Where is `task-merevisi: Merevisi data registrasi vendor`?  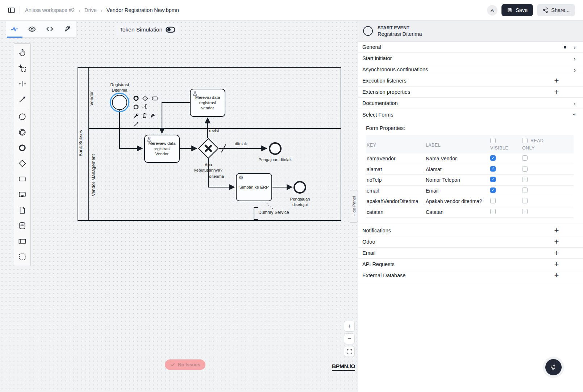
task-merevisi: Merevisi data registrasi vendor is located at coordinates (208, 103).